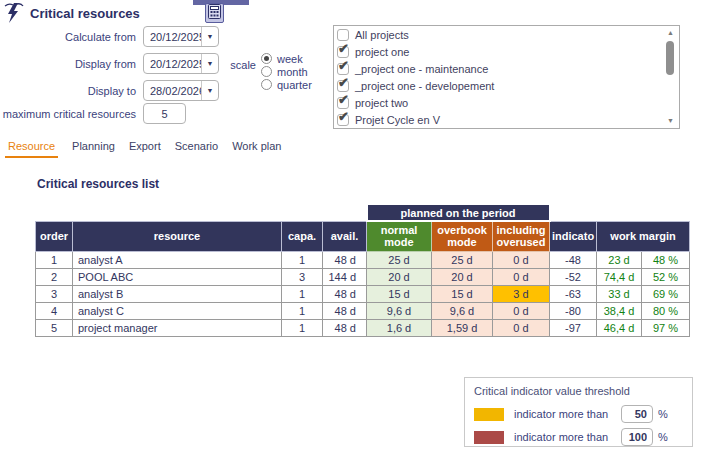  I want to click on radio-quarter, so click(266, 84).